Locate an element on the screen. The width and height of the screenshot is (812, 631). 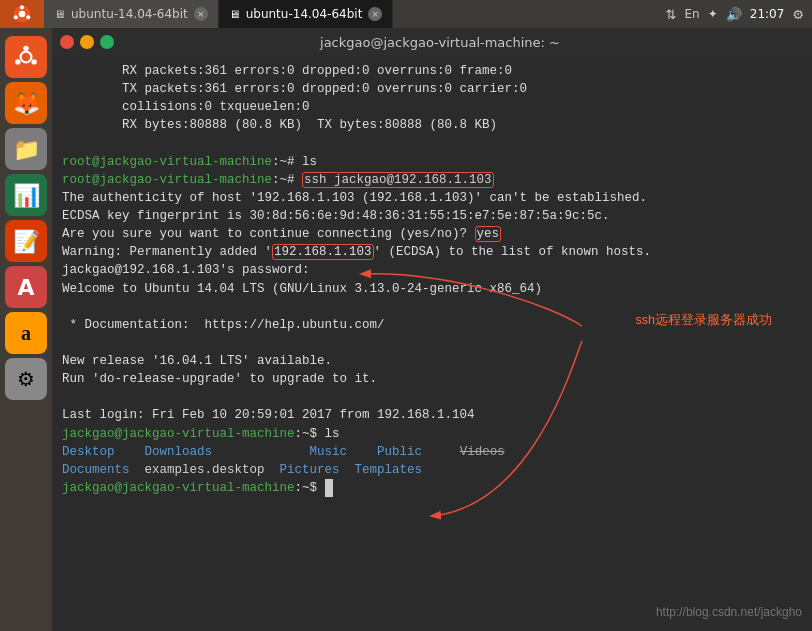
system-tray: ⇅ En ✦ 🔊 21:07 ⚙ is located at coordinates (739, 14).